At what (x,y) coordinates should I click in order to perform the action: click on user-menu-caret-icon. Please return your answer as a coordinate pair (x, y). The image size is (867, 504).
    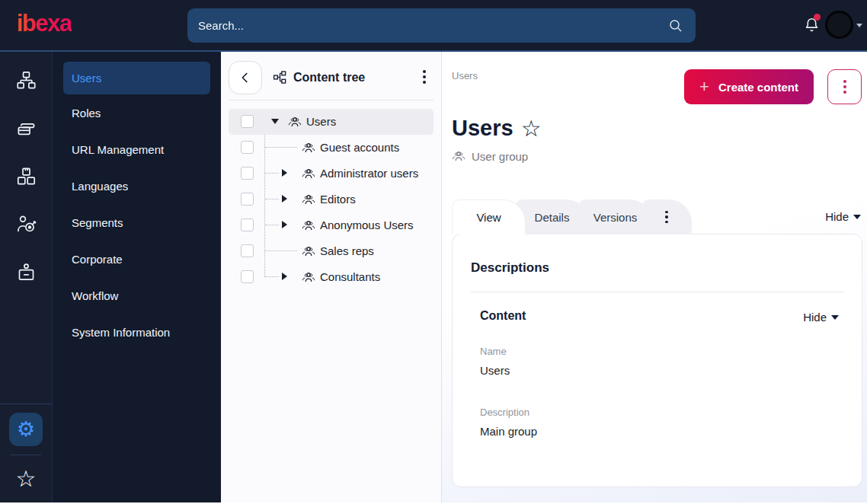
    Looking at the image, I should click on (859, 26).